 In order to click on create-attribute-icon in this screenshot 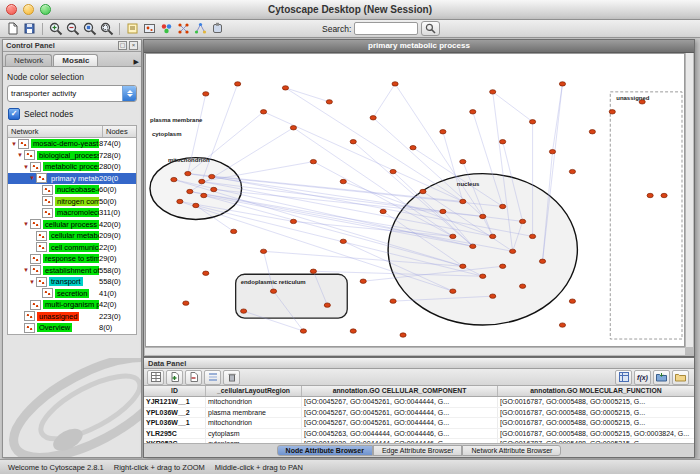, I will do `click(174, 378)`.